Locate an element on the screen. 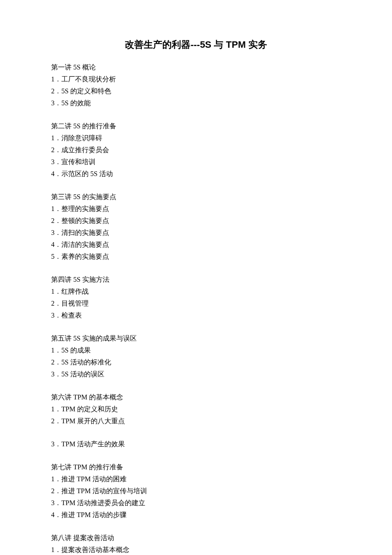 Image resolution: width=392 pixels, height=555 pixels. section: 第二讲 5S 的推行准备1．消除意识障碍2．成立推行委员会3．宣传和培训4．示范… is located at coordinates (196, 150).